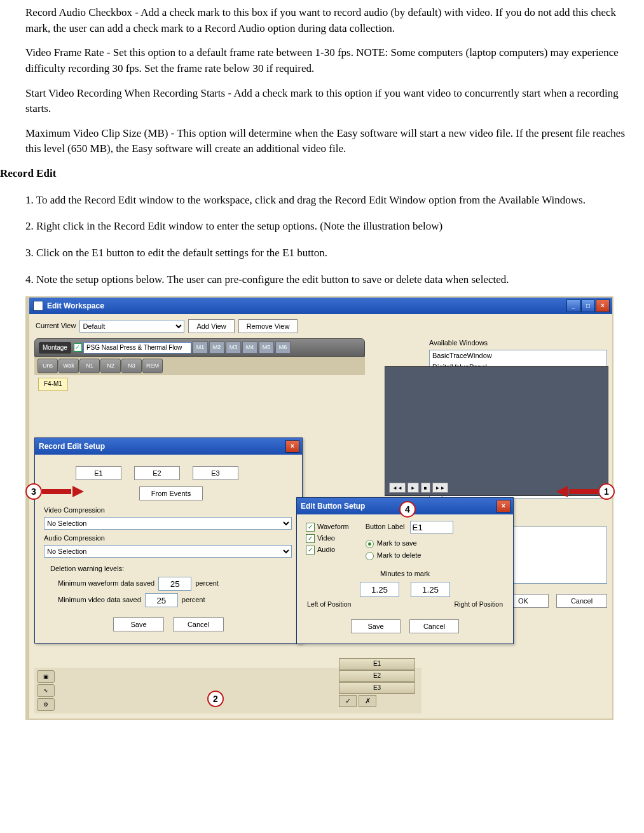 Image resolution: width=644 pixels, height=833 pixels. I want to click on callout-2: 2, so click(216, 699).